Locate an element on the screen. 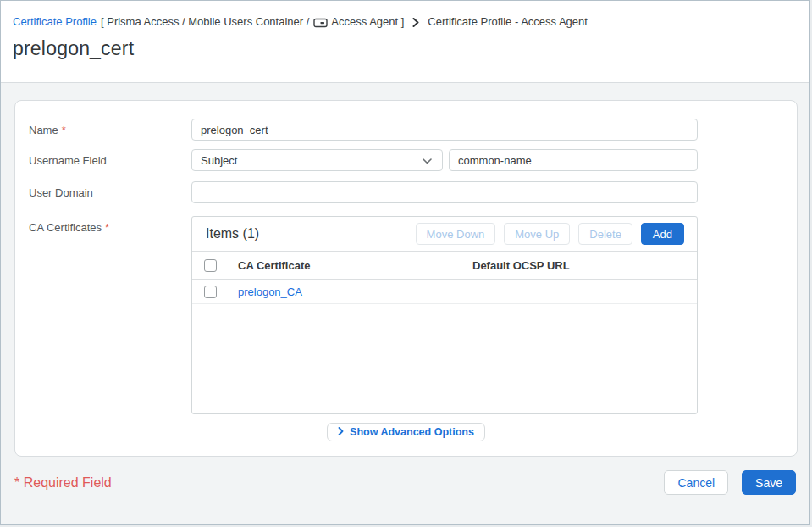 This screenshot has width=812, height=527. panel-actions: Move Down Move Up Delete Add is located at coordinates (550, 234).